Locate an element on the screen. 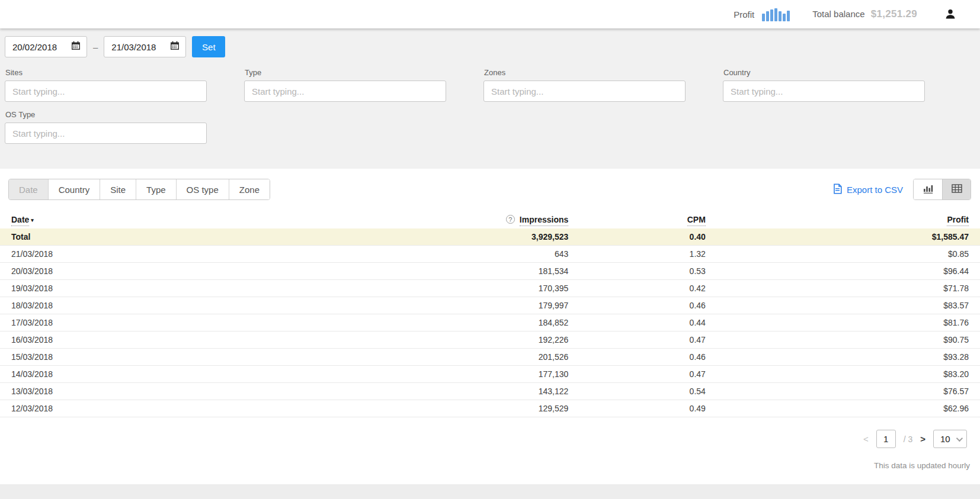 This screenshot has height=499, width=980. cell-profit: $90.75 is located at coordinates (843, 340).